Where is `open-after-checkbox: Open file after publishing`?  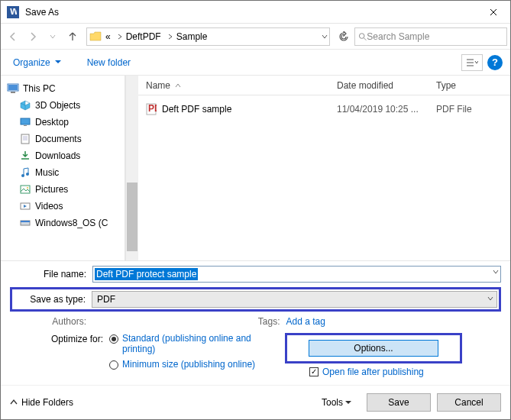 open-after-checkbox: Open file after publishing is located at coordinates (405, 372).